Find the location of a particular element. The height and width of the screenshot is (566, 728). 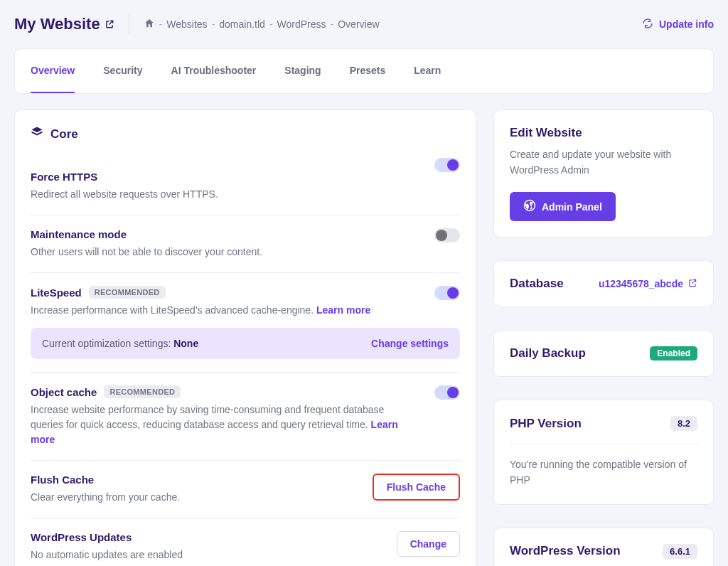

flush-cache-title: Flush Cache is located at coordinates (63, 479).